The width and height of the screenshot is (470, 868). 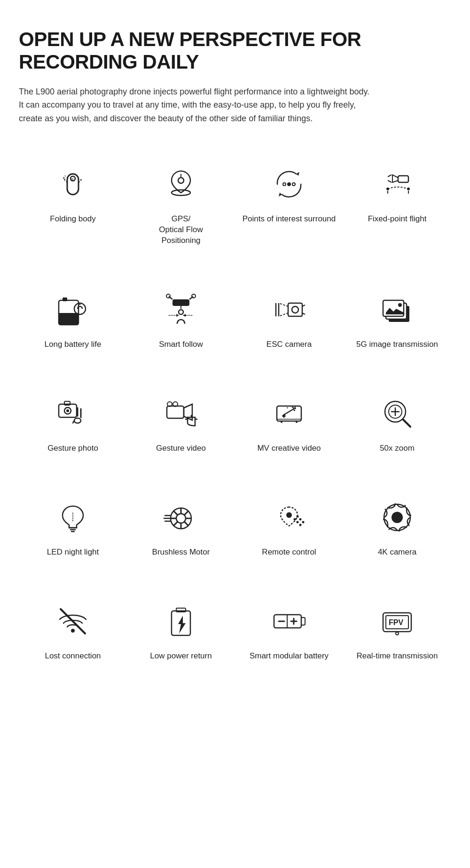 I want to click on features-row-3: Gesture photo Gesture vide, so click(x=235, y=421).